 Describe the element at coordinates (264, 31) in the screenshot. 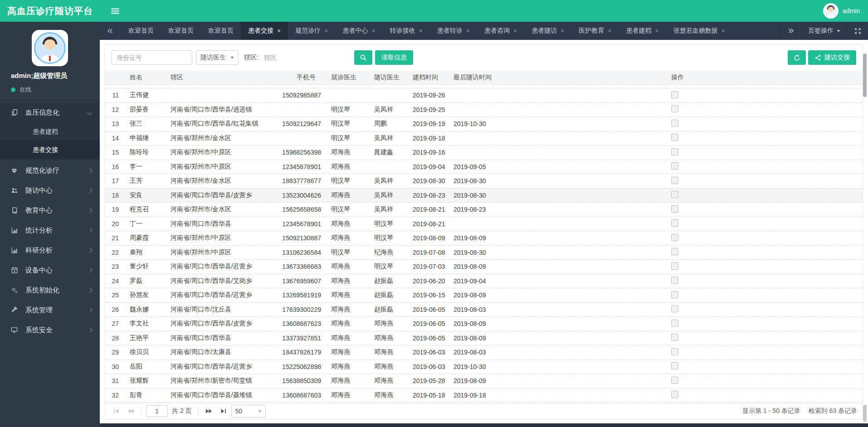

I see `tab: 患者交接×` at that location.